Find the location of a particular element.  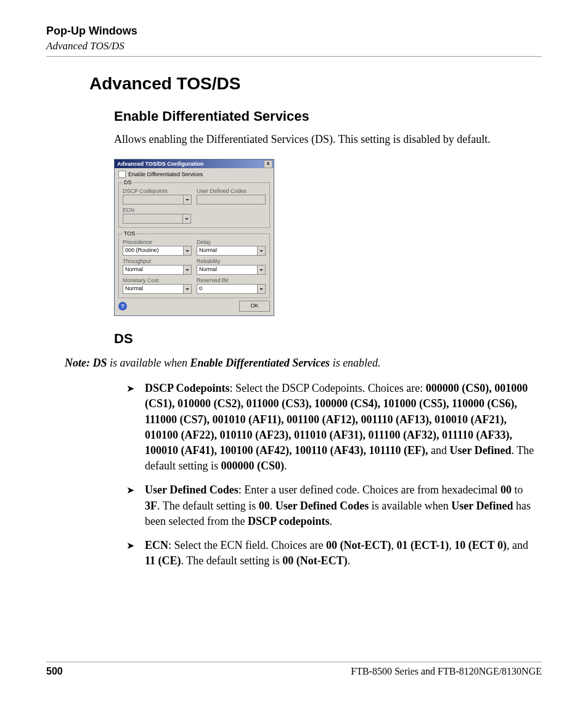

note-suffix: is enabled. is located at coordinates (355, 363).